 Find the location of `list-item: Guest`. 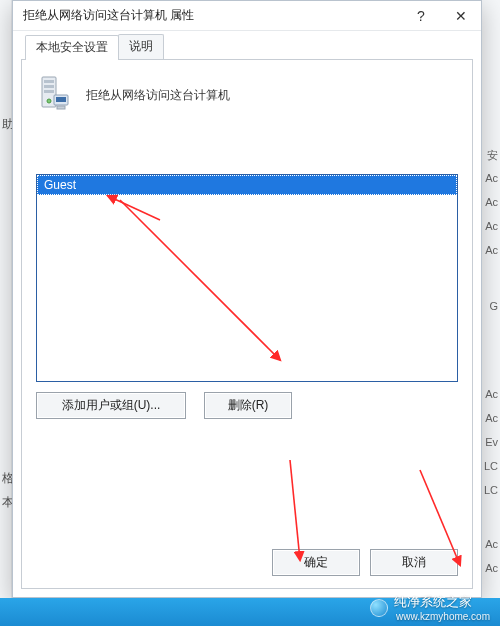

list-item: Guest is located at coordinates (247, 185).